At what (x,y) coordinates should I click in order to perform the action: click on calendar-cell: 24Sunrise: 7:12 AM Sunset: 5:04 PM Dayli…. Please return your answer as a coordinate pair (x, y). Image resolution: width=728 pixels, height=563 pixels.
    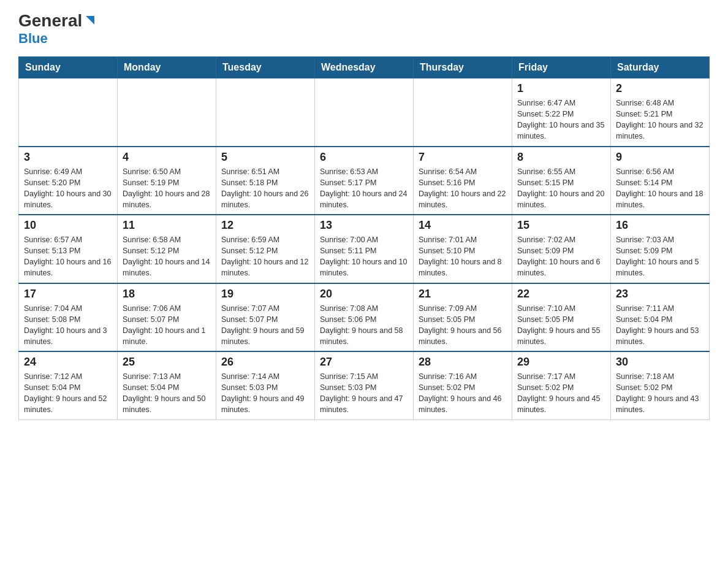
    Looking at the image, I should click on (69, 385).